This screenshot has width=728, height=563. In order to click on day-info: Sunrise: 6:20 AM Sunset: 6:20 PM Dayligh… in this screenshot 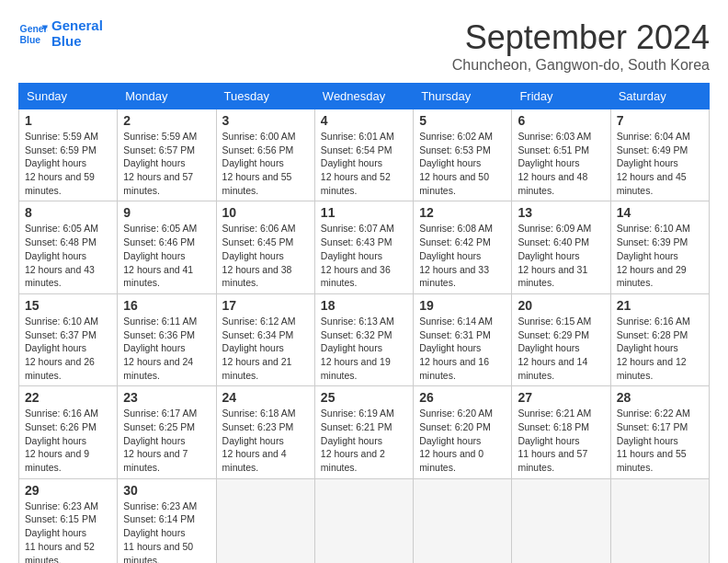, I will do `click(462, 440)`.